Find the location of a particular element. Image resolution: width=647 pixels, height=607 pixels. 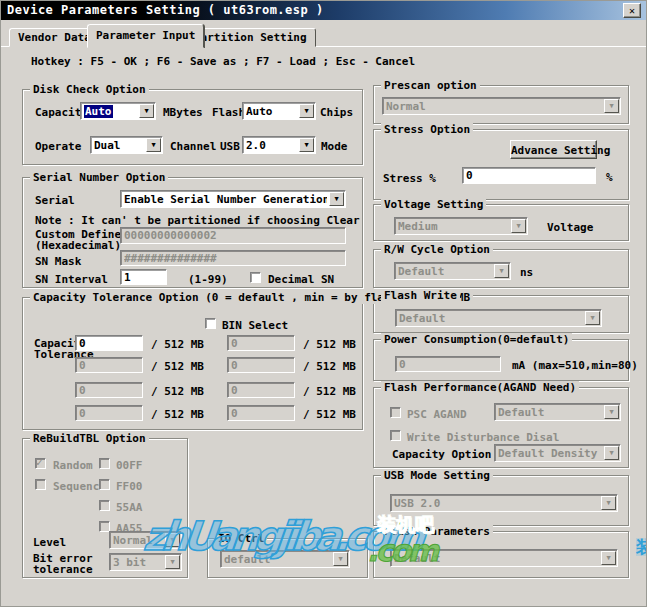

operate-label: Operate is located at coordinates (58, 146).